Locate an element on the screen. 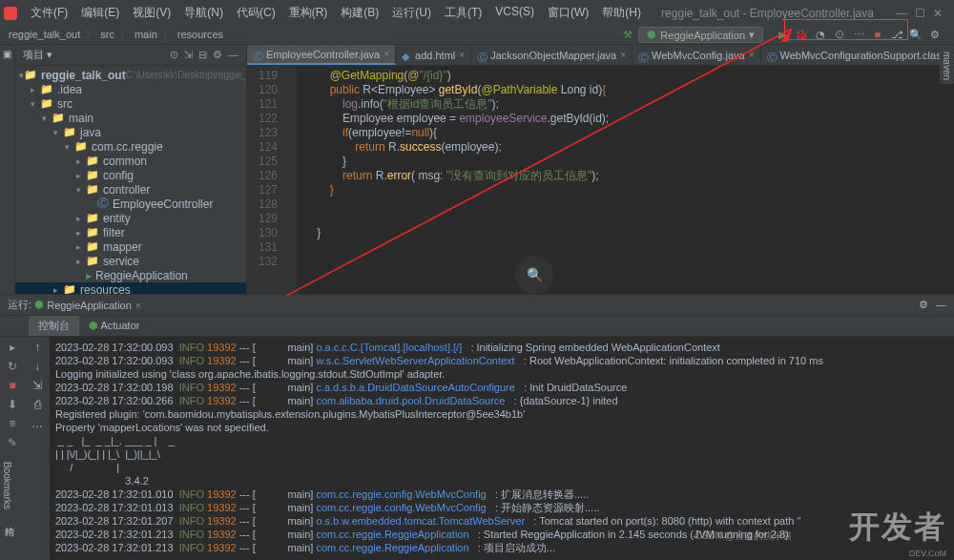 This screenshot has width=954, height=560. console-tool-icon: ⇲ is located at coordinates (37, 385).